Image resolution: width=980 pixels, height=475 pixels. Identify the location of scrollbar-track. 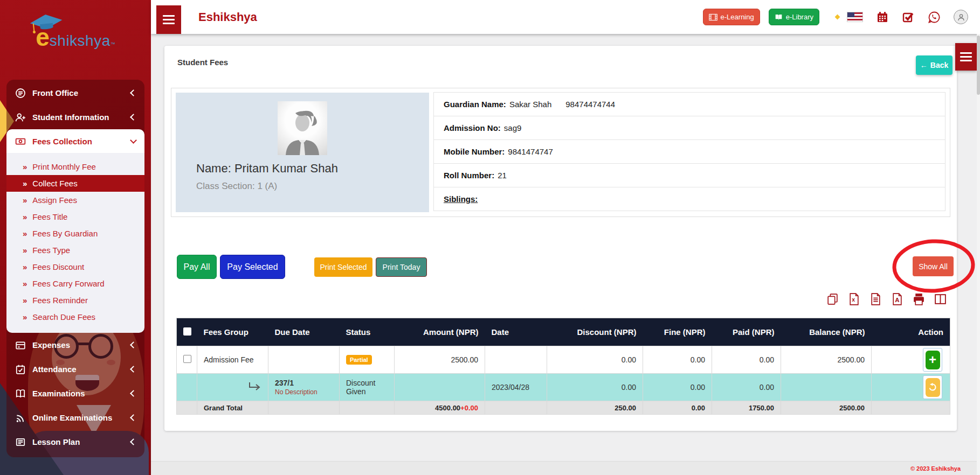
(978, 254).